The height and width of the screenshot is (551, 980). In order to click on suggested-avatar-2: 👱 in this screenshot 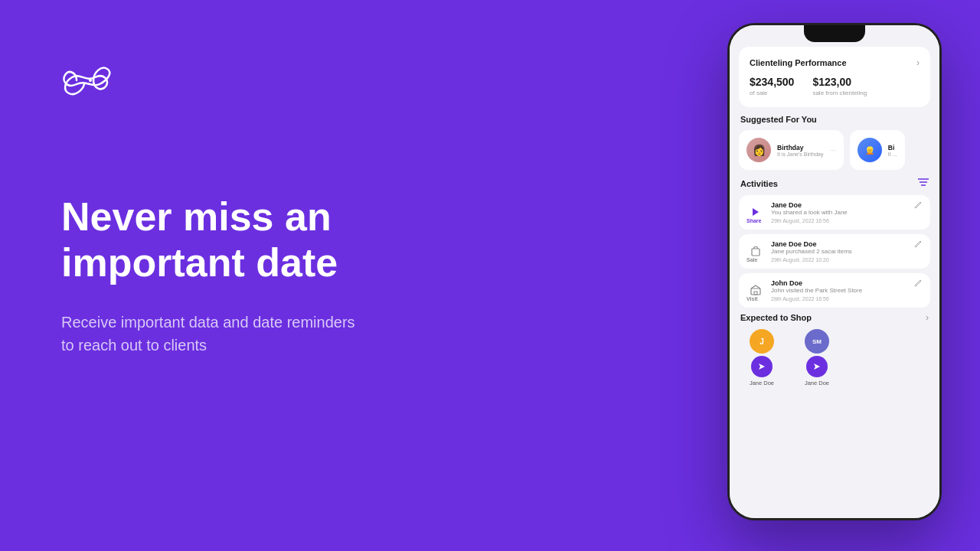, I will do `click(870, 150)`.